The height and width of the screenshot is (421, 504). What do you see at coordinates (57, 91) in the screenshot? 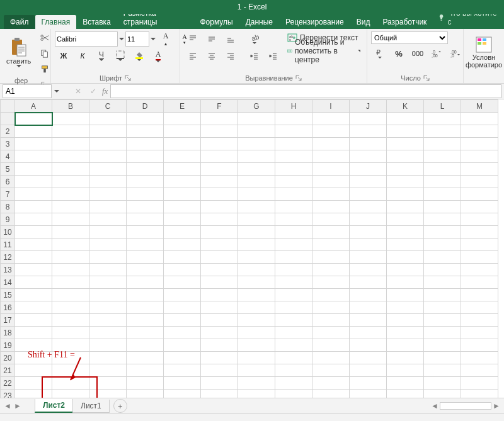
I see `chevron-down-icon` at bounding box center [57, 91].